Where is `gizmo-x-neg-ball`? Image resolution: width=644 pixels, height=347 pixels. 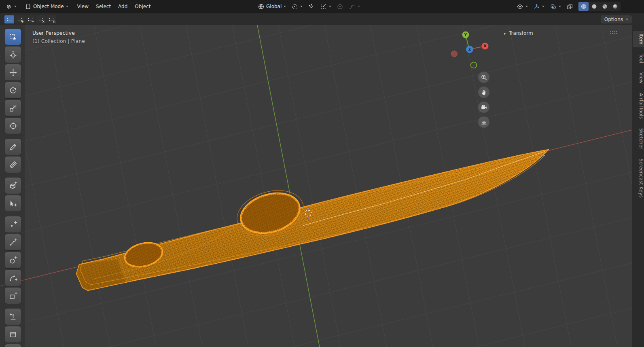 gizmo-x-neg-ball is located at coordinates (455, 54).